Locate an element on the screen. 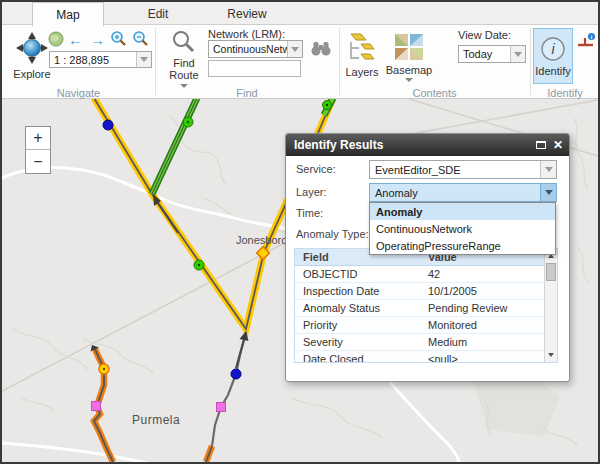  ribbon-tab-bar: Map Edit Review is located at coordinates (300, 14).